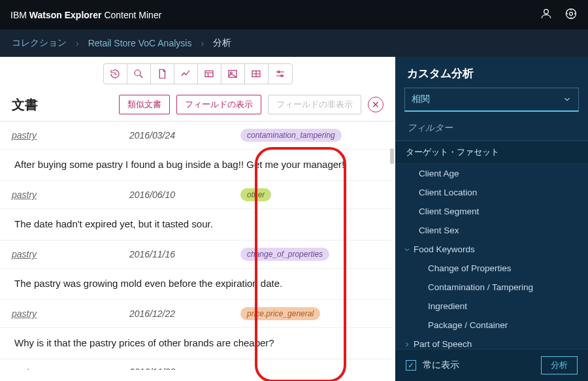 The image size is (588, 381). I want to click on panel-footer: ✓ 常に表示 分析, so click(491, 365).